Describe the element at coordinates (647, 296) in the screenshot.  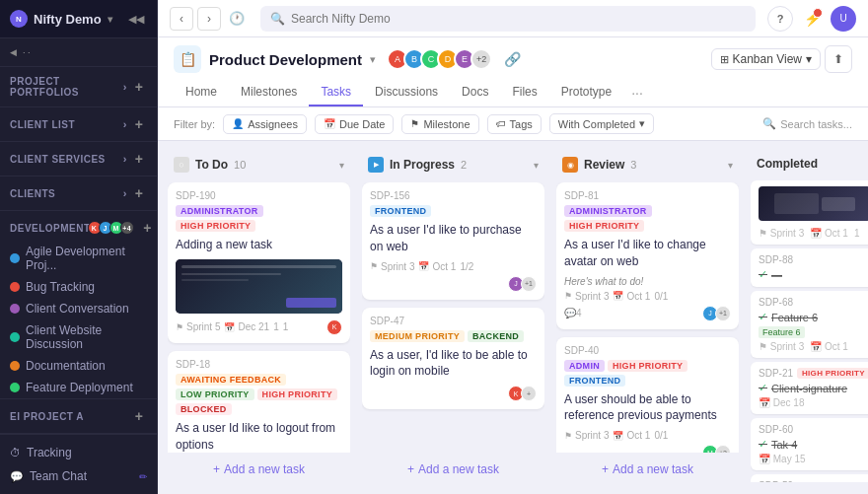
I see `card-footer: ⚑ Sprint 3 📅 Oct 1 0/1` at that location.